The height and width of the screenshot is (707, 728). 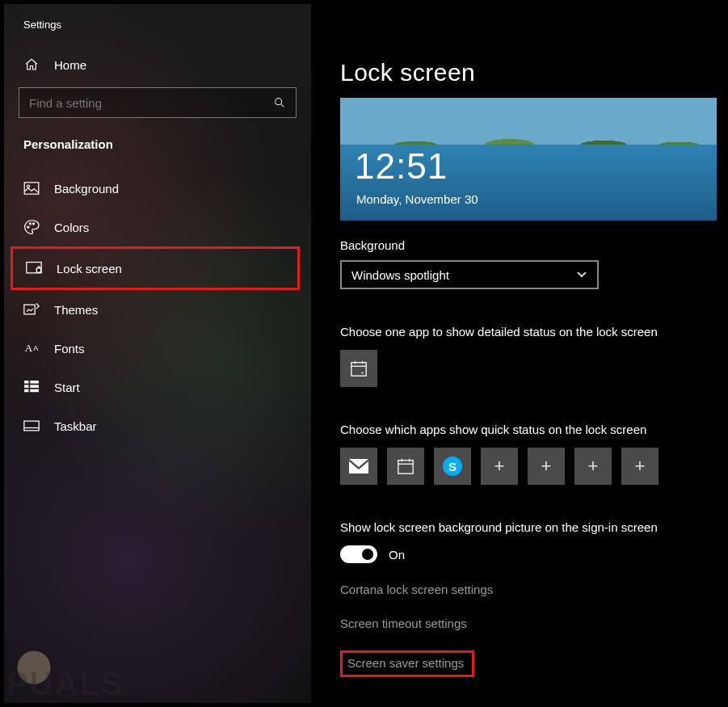 What do you see at coordinates (359, 466) in the screenshot?
I see `quick-status-mail` at bounding box center [359, 466].